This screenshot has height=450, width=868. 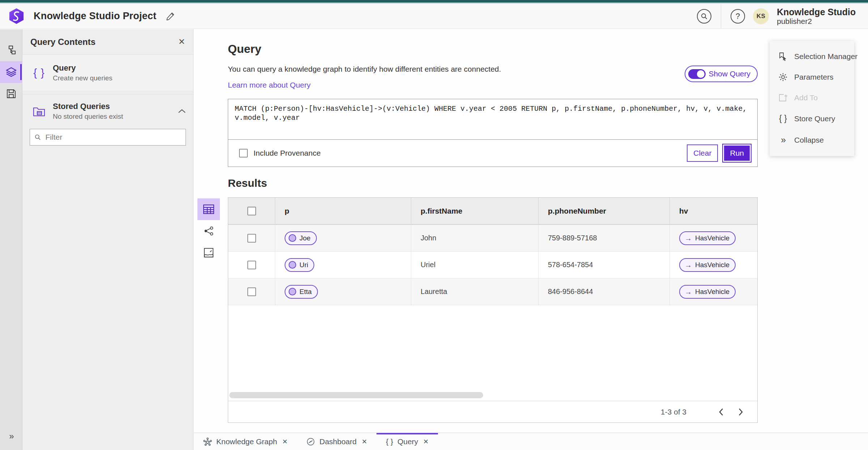 What do you see at coordinates (88, 117) in the screenshot?
I see `panel-item-subtitle: No stored queries exist` at bounding box center [88, 117].